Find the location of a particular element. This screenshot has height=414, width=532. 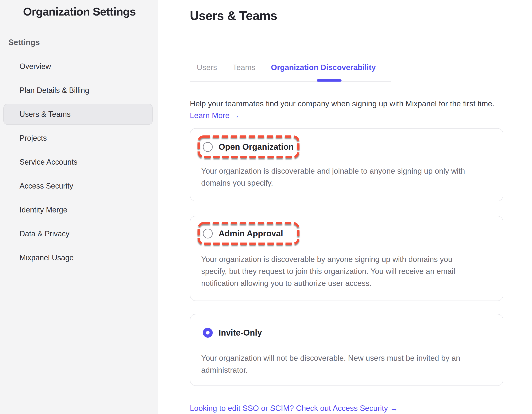

option-card-invite-only: Invite-Only Your organization will not b… is located at coordinates (346, 350).